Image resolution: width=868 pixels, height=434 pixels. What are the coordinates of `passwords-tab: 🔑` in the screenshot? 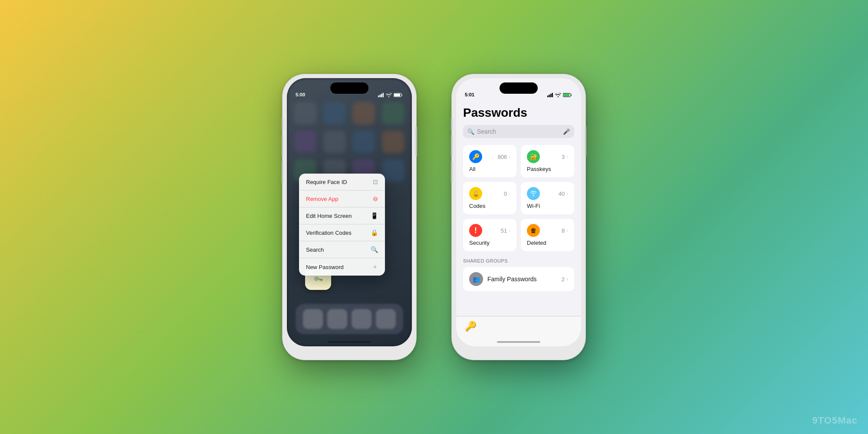 It's located at (470, 326).